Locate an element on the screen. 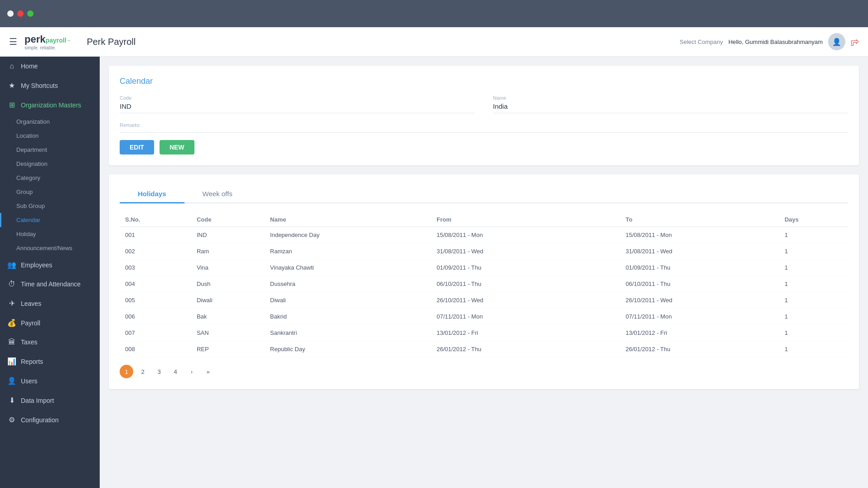 This screenshot has height=488, width=868. cell-code: REP is located at coordinates (228, 349).